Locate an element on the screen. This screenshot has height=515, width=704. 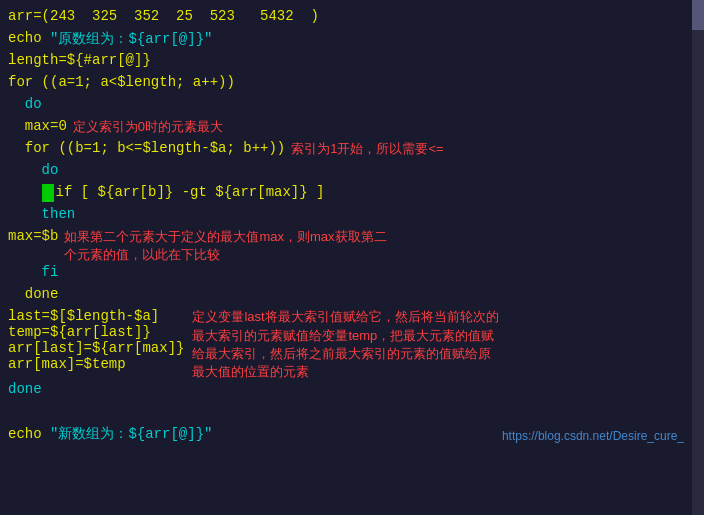
code-line-11: max=$b 如果第二个元素大于定义的最大值max，则max获取第二个元素的值，… is located at coordinates (354, 246).